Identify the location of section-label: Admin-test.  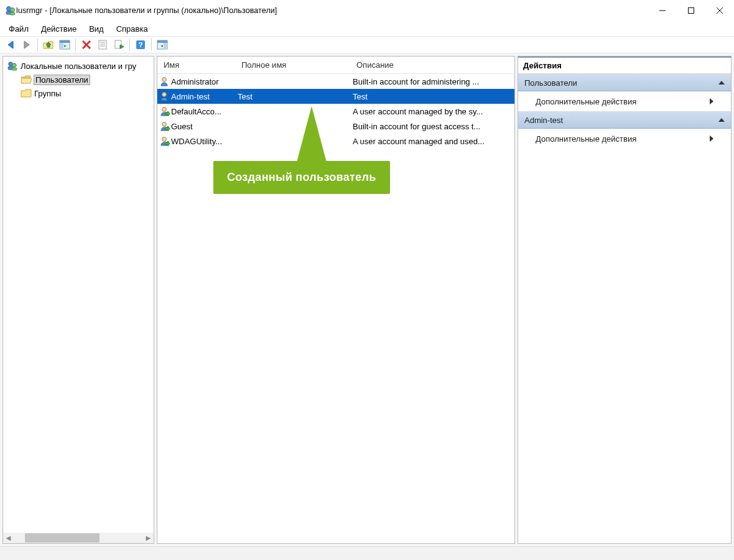
(544, 121).